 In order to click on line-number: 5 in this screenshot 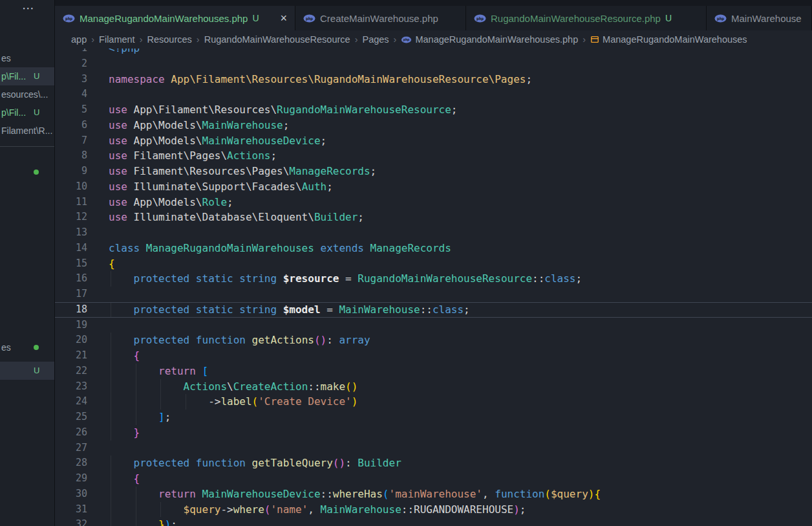, I will do `click(71, 110)`.